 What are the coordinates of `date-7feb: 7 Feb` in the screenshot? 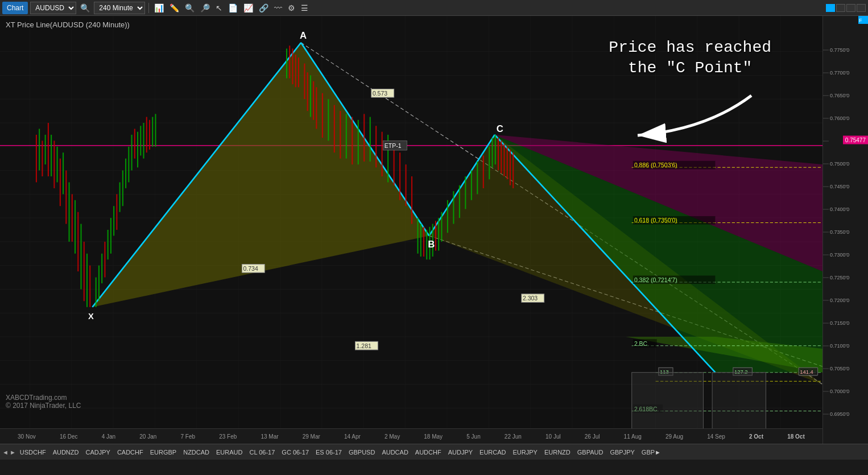 It's located at (188, 437).